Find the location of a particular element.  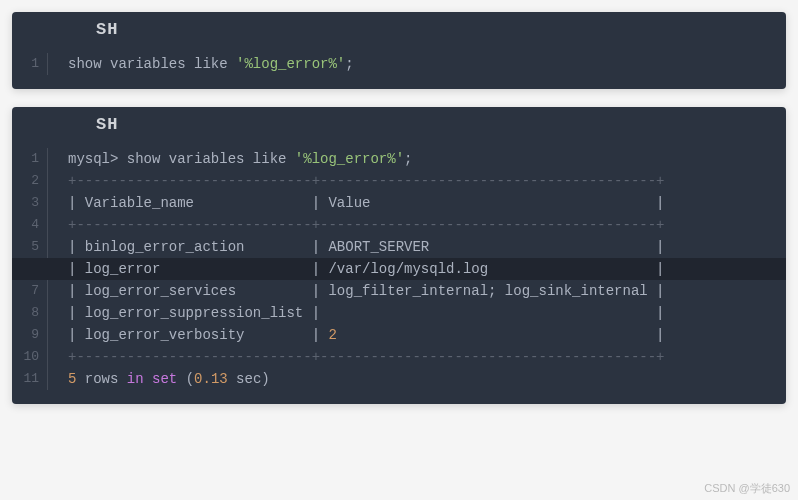

code-line: | log_error_verbosity | 2 | is located at coordinates (427, 335).